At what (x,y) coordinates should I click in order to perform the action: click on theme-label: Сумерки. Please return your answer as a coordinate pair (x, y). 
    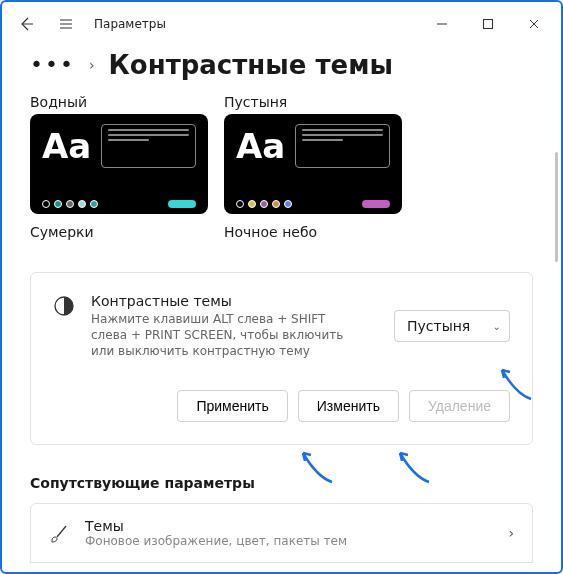
    Looking at the image, I should click on (119, 232).